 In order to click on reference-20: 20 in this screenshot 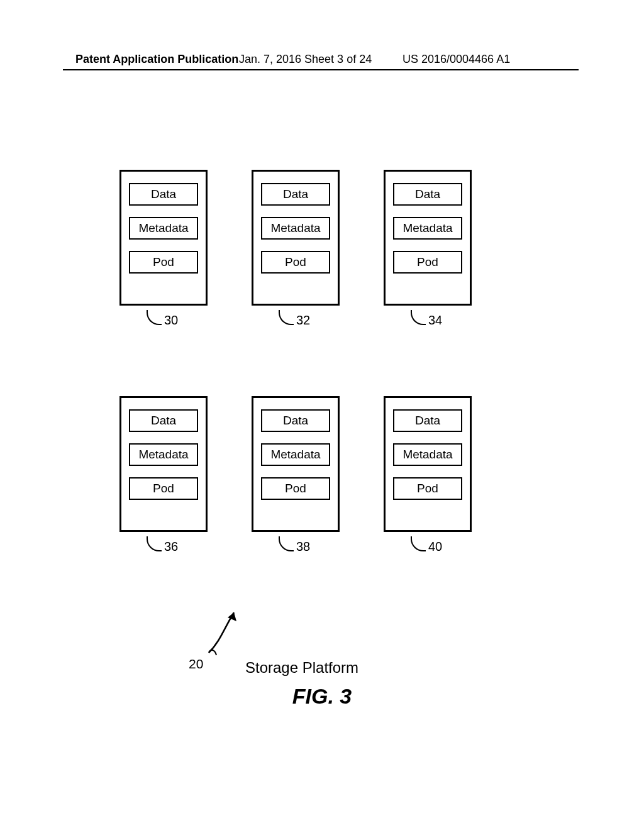, I will do `click(196, 664)`.